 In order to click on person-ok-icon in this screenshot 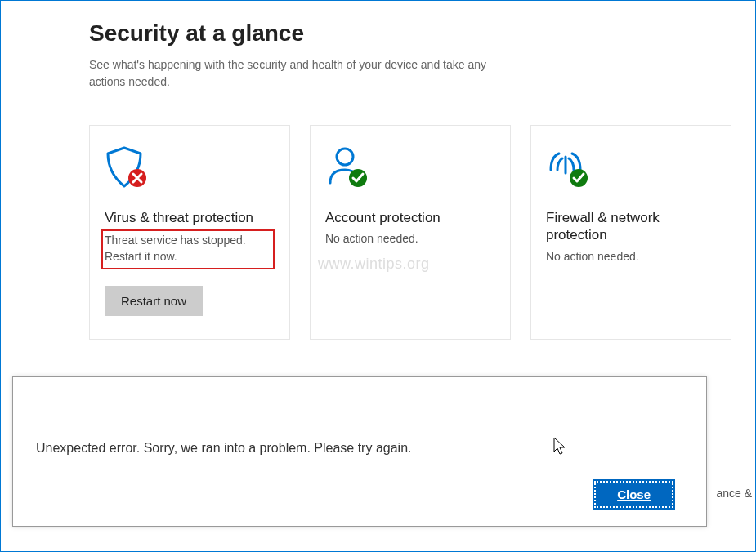, I will do `click(348, 168)`.